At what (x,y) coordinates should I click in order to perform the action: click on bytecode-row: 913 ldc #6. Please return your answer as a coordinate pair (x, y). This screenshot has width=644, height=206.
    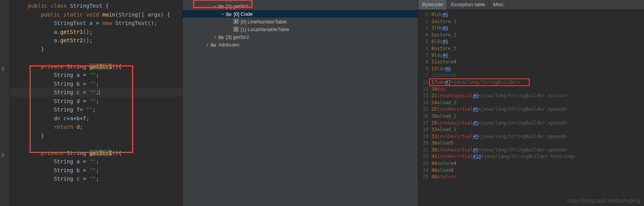
    Looking at the image, I should click on (531, 69).